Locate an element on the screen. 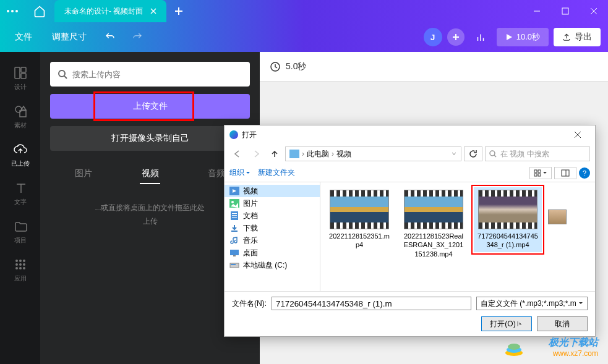  play-button: 10.0秒 is located at coordinates (523, 37).